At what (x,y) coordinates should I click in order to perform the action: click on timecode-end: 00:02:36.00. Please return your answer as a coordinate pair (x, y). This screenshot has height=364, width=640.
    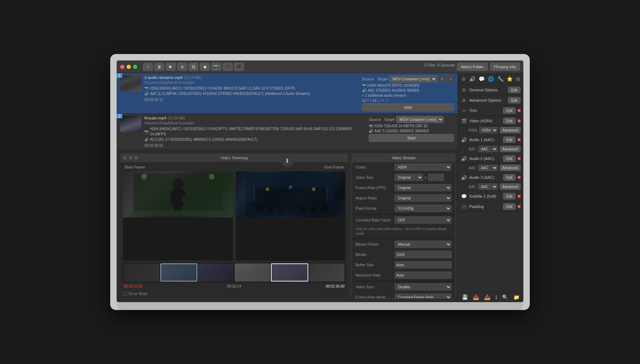
    Looking at the image, I should click on (335, 287).